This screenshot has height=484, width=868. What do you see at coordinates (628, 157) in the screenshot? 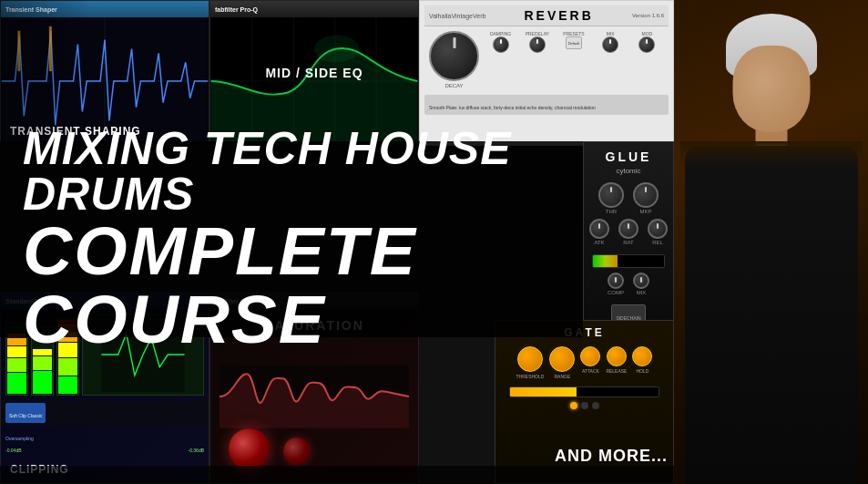
I see `glue-title: GLUE` at bounding box center [628, 157].